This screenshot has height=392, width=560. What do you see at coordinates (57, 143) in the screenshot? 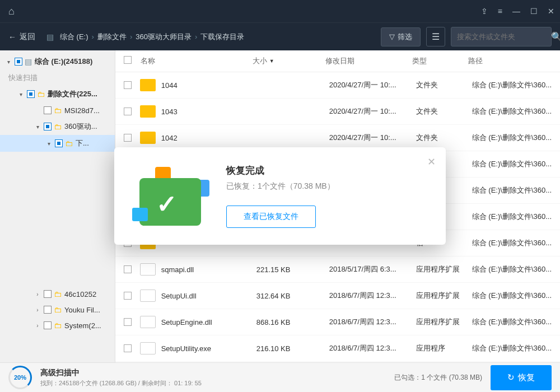
I see `tree-item-selected: ▾🗀 下...` at bounding box center [57, 143].